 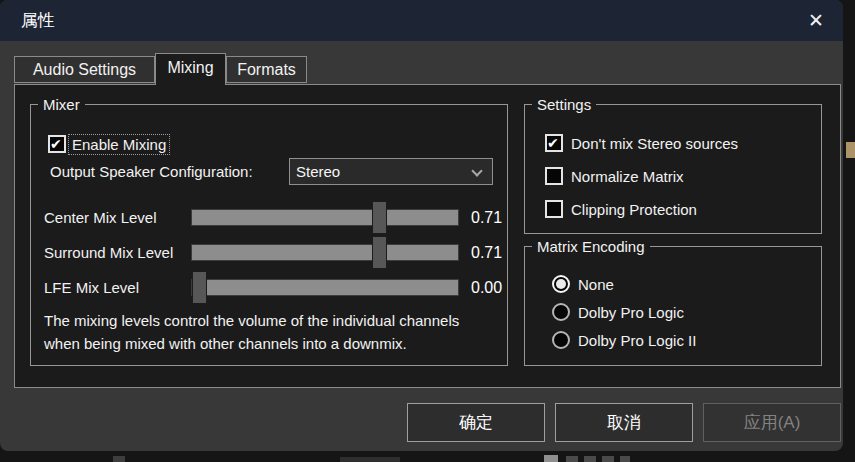 I want to click on mixing-description-line2: when being mixed with other channels int…, so click(x=226, y=344).